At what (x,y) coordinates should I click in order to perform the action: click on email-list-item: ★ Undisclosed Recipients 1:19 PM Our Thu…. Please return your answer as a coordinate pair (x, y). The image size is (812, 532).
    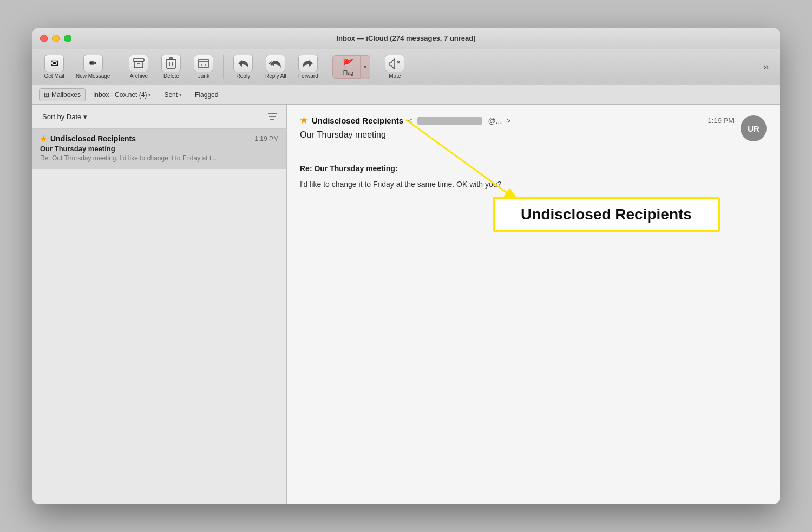
    Looking at the image, I should click on (159, 149).